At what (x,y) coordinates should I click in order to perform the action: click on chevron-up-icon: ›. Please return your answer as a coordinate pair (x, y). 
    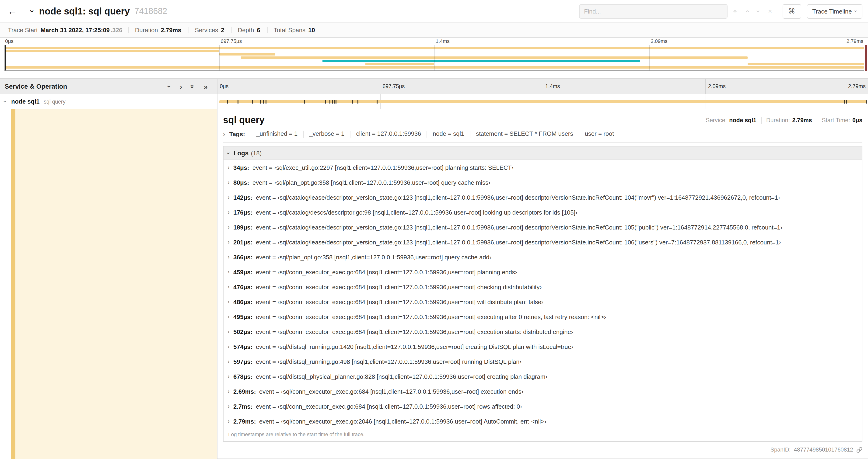
    Looking at the image, I should click on (747, 11).